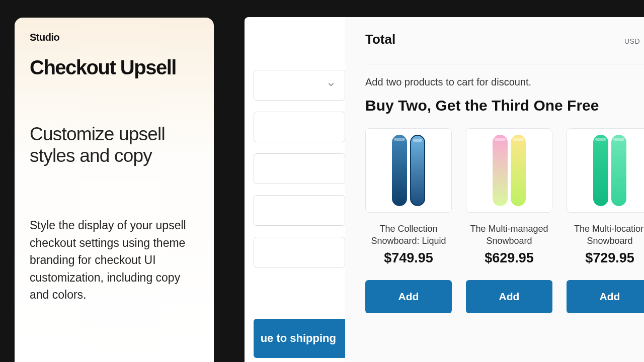 The height and width of the screenshot is (362, 644). Describe the element at coordinates (605, 258) in the screenshot. I see `product-price: $729.95` at that location.